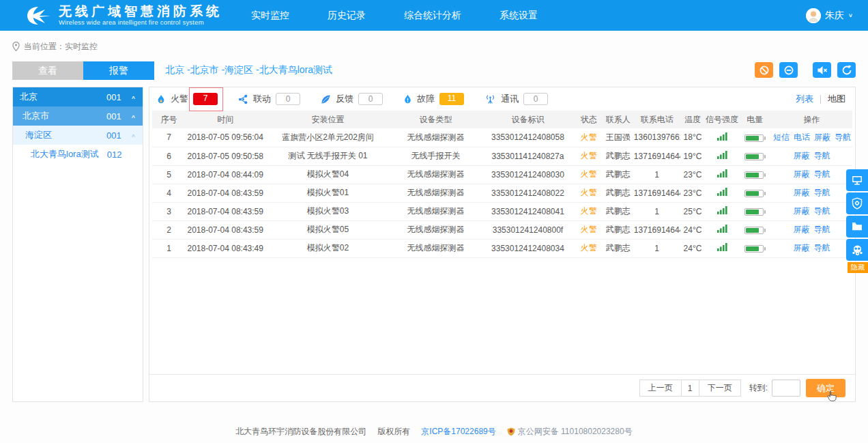 The height and width of the screenshot is (443, 868). Describe the element at coordinates (262, 99) in the screenshot. I see `filter-label: 联动` at that location.